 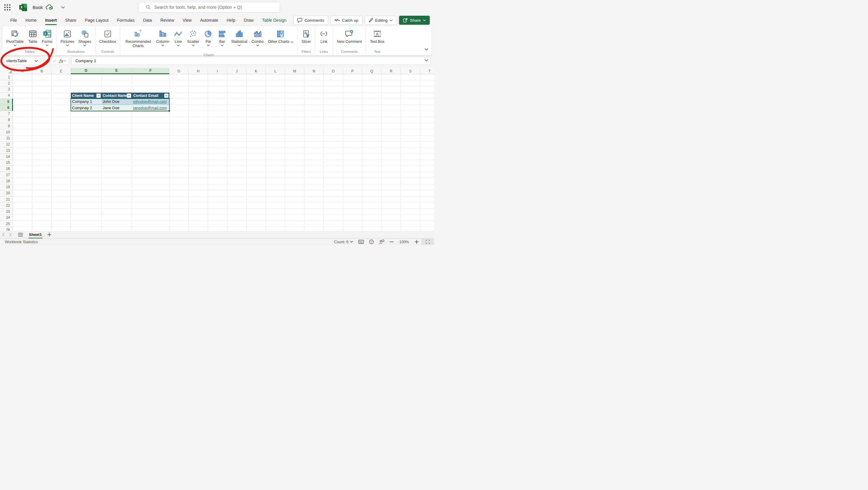 I want to click on menu-tab-formulas: Formulas, so click(x=126, y=20).